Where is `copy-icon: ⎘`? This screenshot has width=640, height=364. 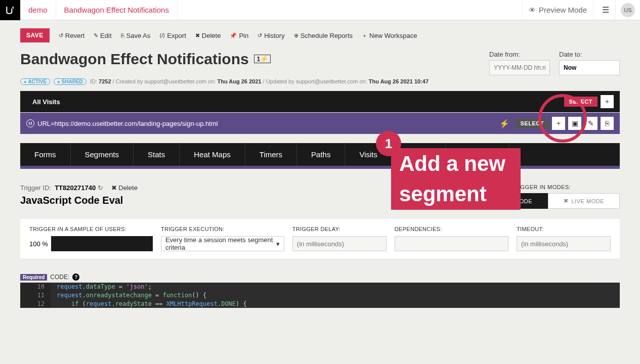
copy-icon: ⎘ is located at coordinates (607, 123).